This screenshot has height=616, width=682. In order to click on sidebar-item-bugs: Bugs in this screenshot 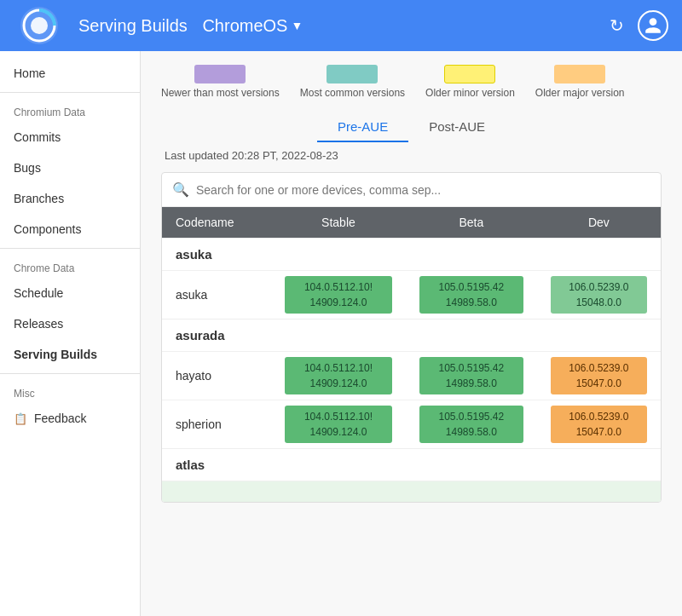, I will do `click(70, 168)`.